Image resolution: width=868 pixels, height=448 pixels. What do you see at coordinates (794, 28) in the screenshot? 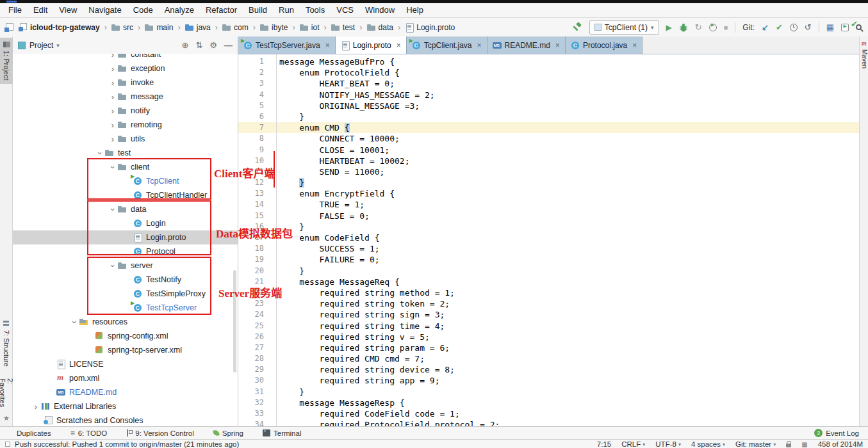
I see `history-clock-icon` at bounding box center [794, 28].